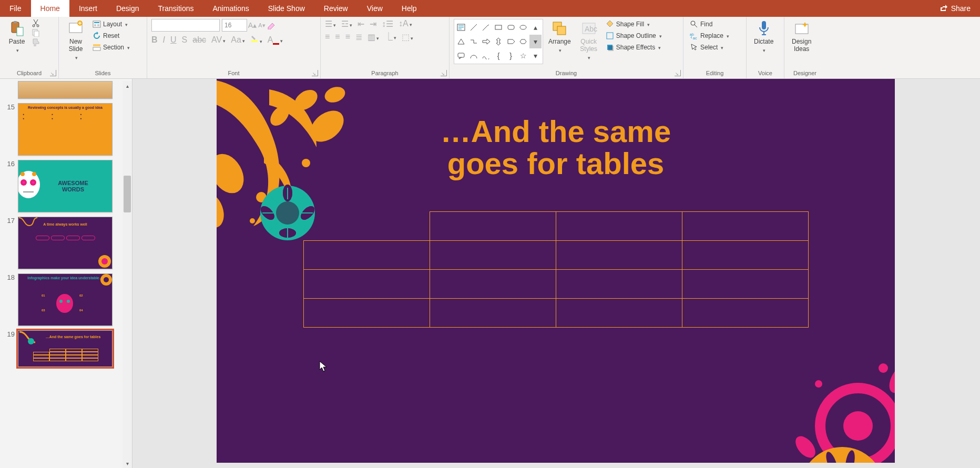 The width and height of the screenshot is (980, 468). What do you see at coordinates (111, 24) in the screenshot?
I see `layout-button: Layout` at bounding box center [111, 24].